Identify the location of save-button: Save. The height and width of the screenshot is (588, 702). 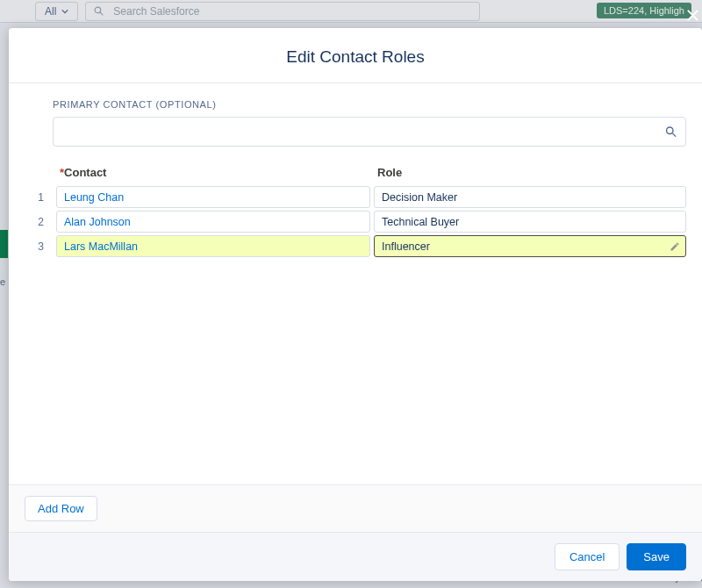
(656, 556).